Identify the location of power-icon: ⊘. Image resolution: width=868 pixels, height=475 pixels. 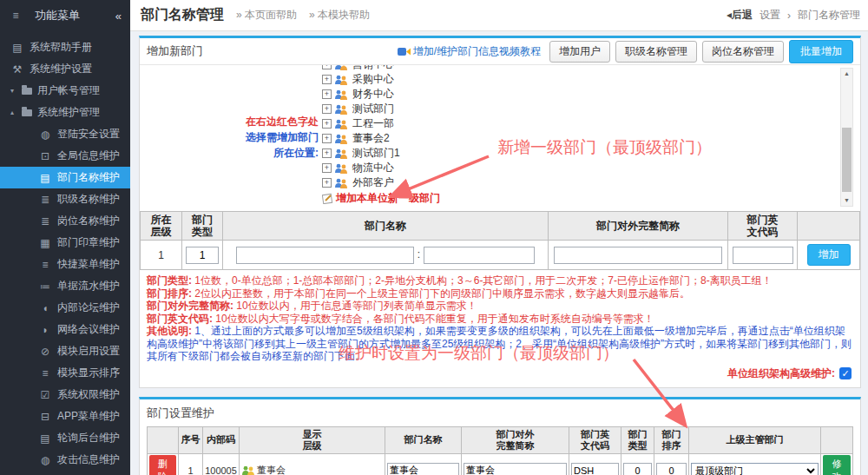
(45, 352).